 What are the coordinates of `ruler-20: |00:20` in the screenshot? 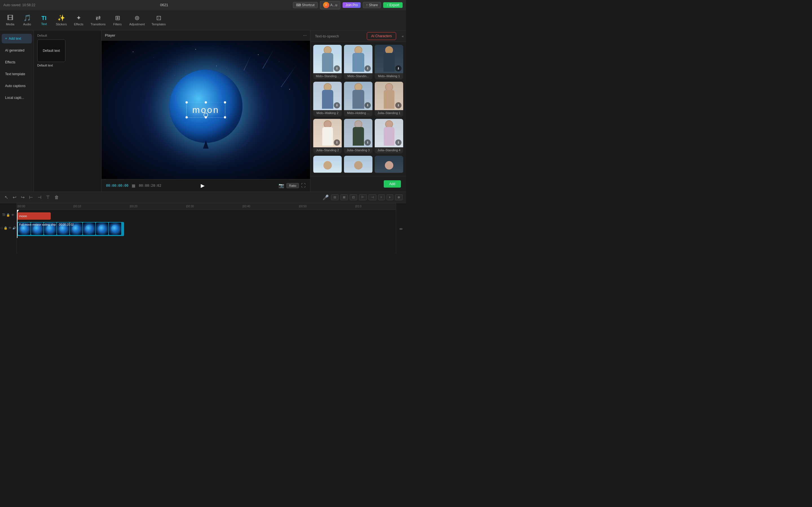 It's located at (134, 207).